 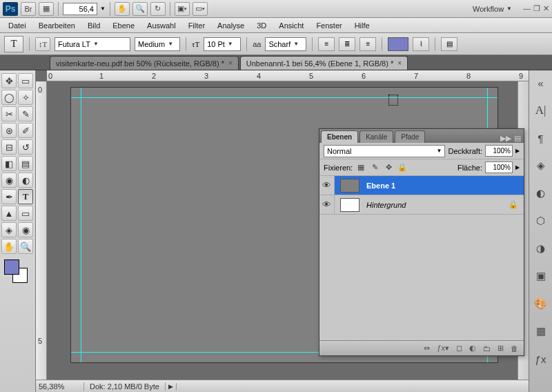 I want to click on miniview-button: ▦, so click(x=46, y=9).